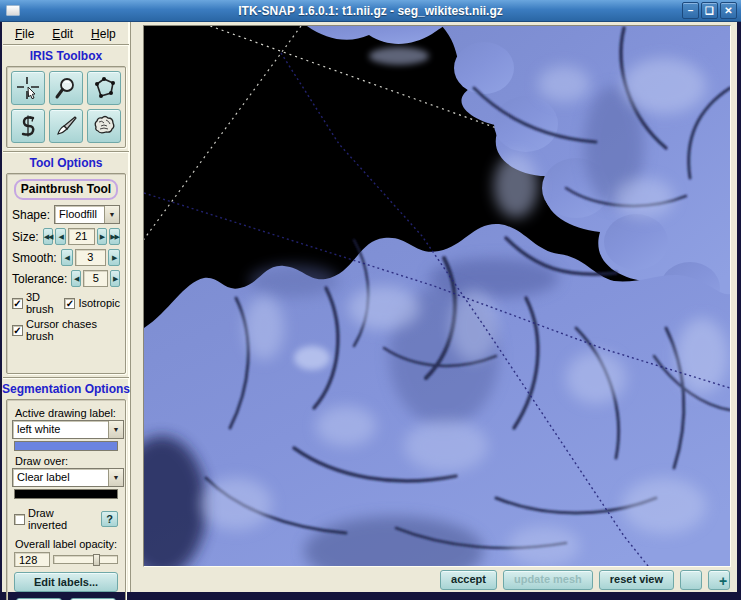 This screenshot has height=600, width=741. I want to click on cursor-chases-row: ✓ Cursor chases brush, so click(66, 330).